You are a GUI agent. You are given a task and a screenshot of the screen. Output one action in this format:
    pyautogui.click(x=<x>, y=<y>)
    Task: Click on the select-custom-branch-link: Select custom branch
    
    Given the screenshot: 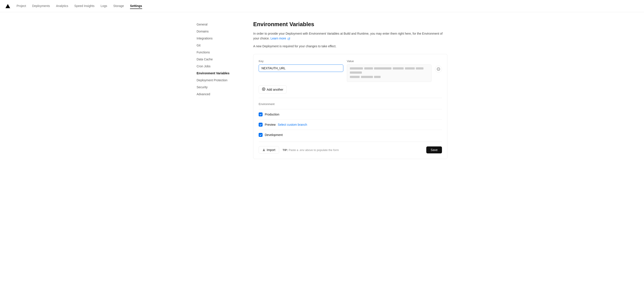 What is the action you would take?
    pyautogui.click(x=292, y=125)
    